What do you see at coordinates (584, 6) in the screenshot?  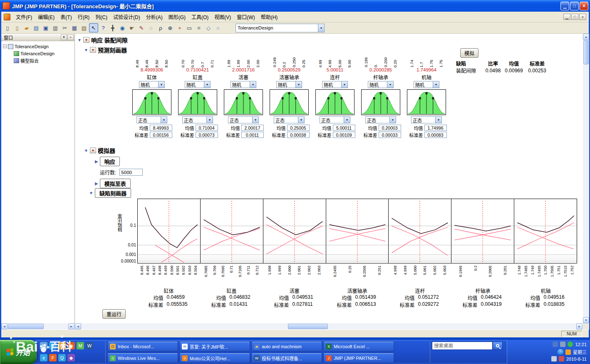 I see `close-button: ×` at bounding box center [584, 6].